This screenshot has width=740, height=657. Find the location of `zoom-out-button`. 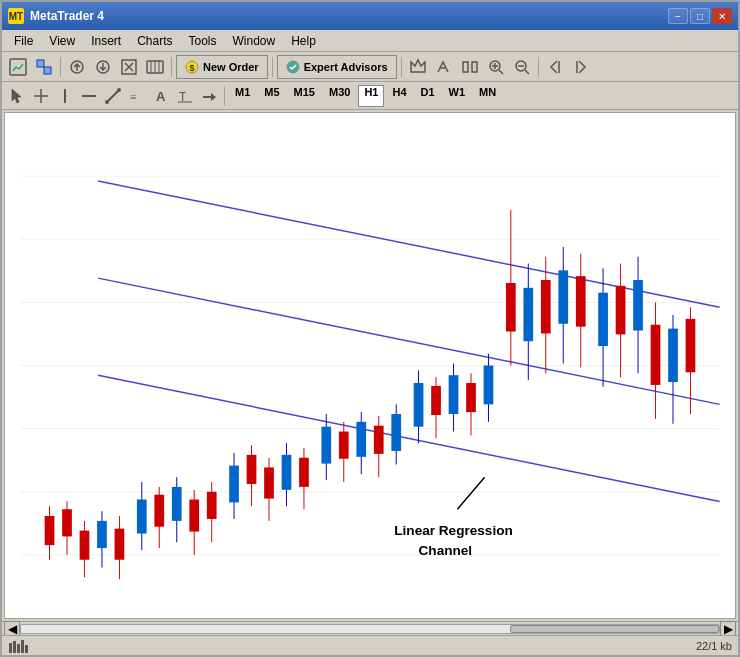

zoom-out-button is located at coordinates (522, 67).